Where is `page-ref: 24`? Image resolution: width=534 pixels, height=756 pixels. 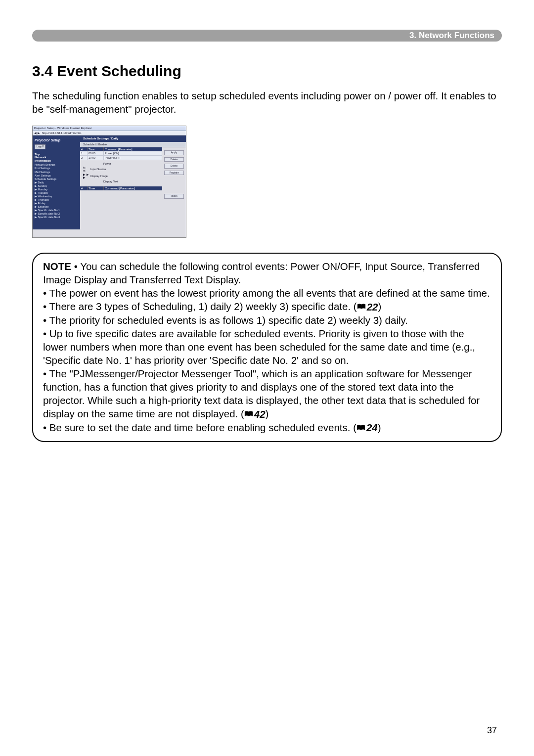 page-ref: 24 is located at coordinates (367, 427).